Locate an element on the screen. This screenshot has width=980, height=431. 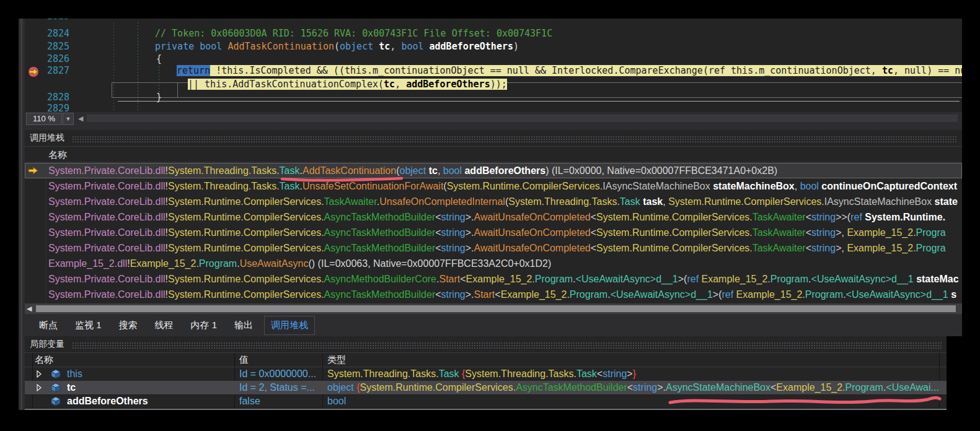
zoom-level-control: 110 % is located at coordinates (44, 119).